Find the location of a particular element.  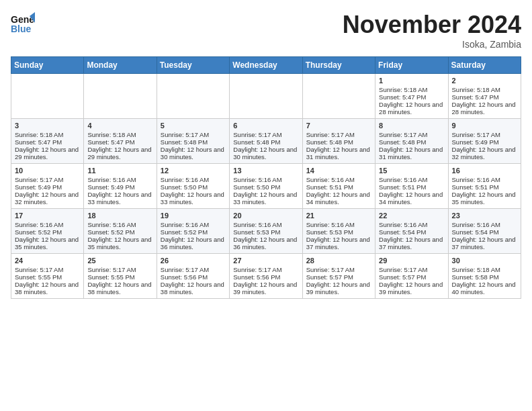

day-number: 2 is located at coordinates (485, 81).